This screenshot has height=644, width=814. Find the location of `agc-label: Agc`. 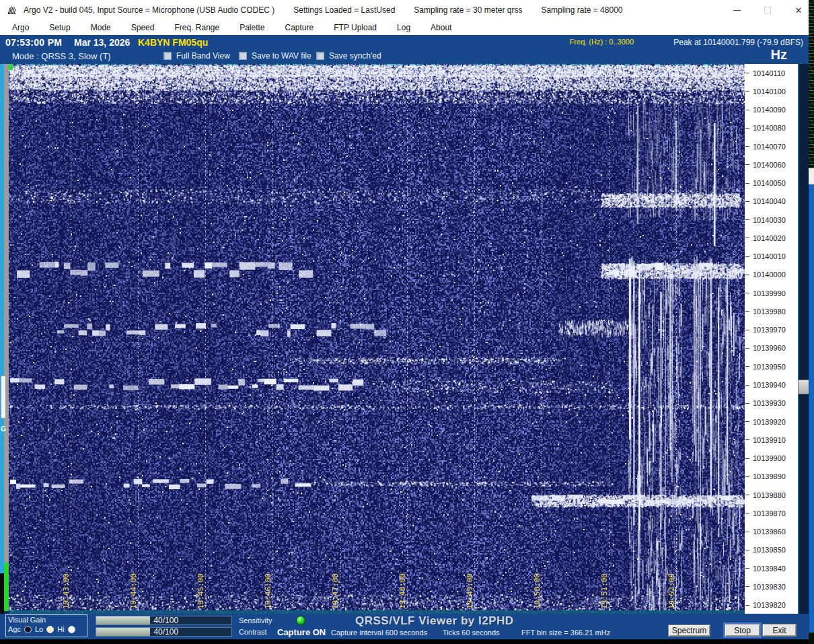

agc-label: Agc is located at coordinates (15, 629).